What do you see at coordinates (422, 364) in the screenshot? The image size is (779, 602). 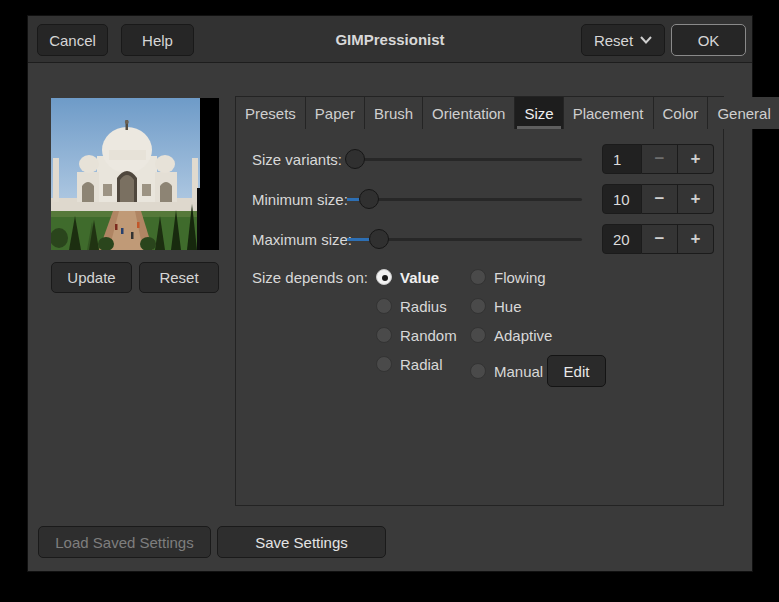 I see `radio-label: Radial` at bounding box center [422, 364].